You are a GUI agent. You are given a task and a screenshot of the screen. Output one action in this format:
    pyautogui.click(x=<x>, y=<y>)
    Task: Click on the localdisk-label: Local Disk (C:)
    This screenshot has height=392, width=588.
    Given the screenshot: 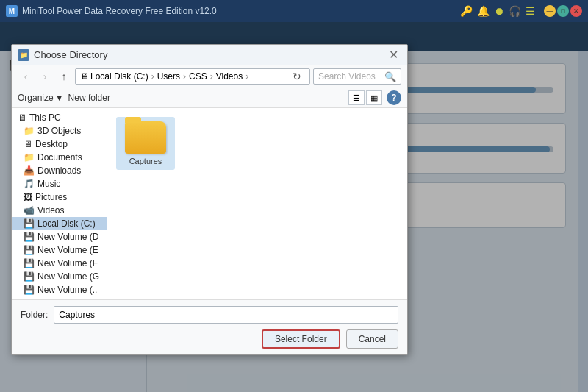 What is the action you would take?
    pyautogui.click(x=66, y=224)
    